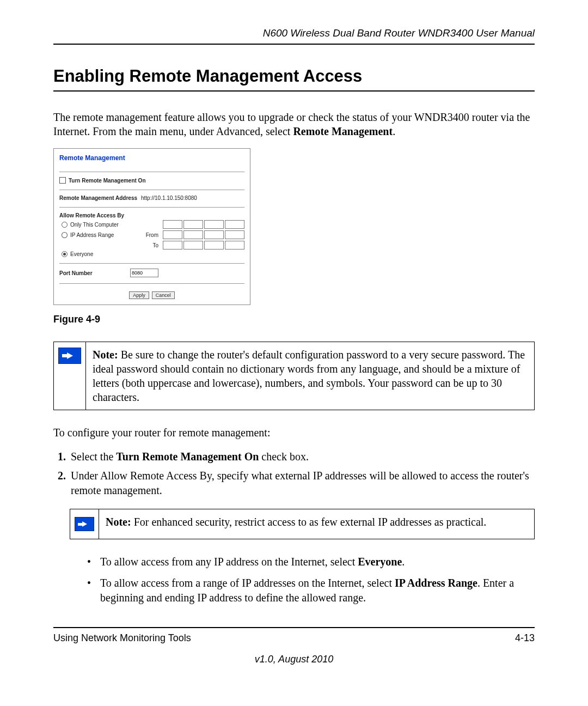 Image resolution: width=588 pixels, height=706 pixels. I want to click on steps-list: Select the Turn Remote Management On che…, so click(294, 474).